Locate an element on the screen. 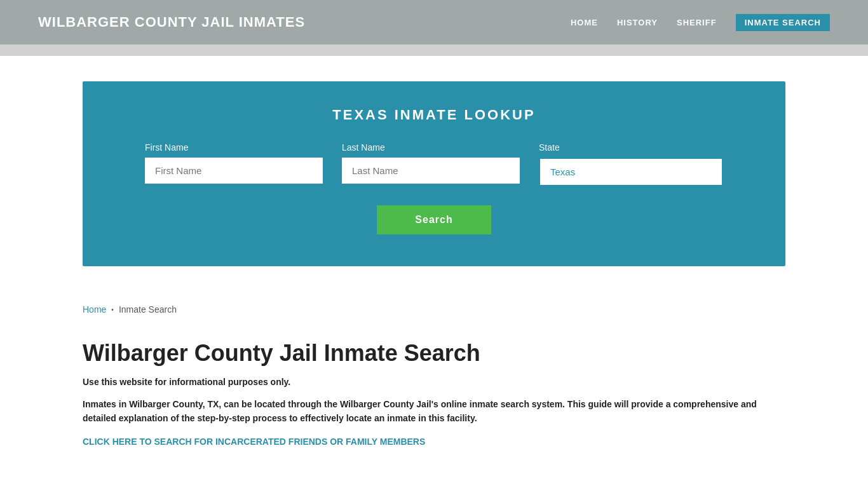 This screenshot has width=868, height=488. sub-header-bar is located at coordinates (434, 50).